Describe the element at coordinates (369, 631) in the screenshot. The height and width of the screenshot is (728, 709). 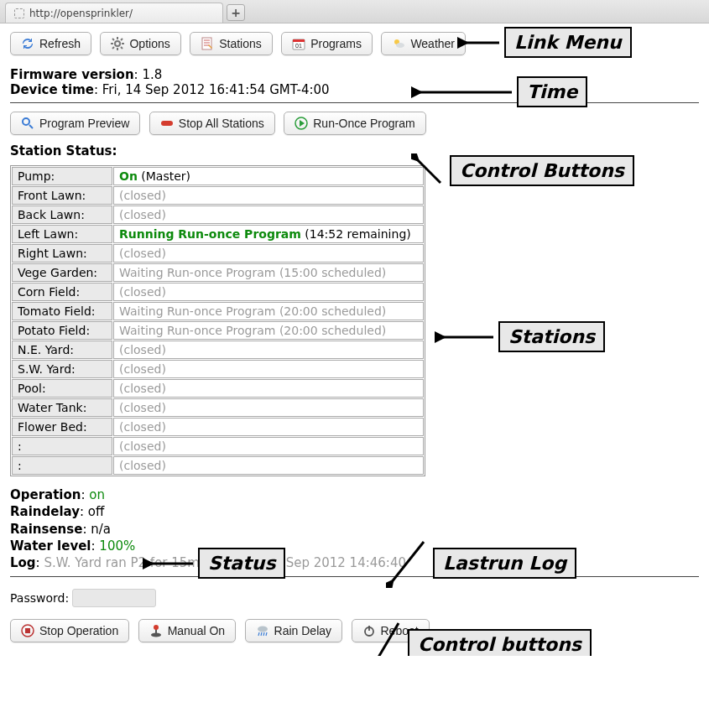
I see `power-icon` at that location.